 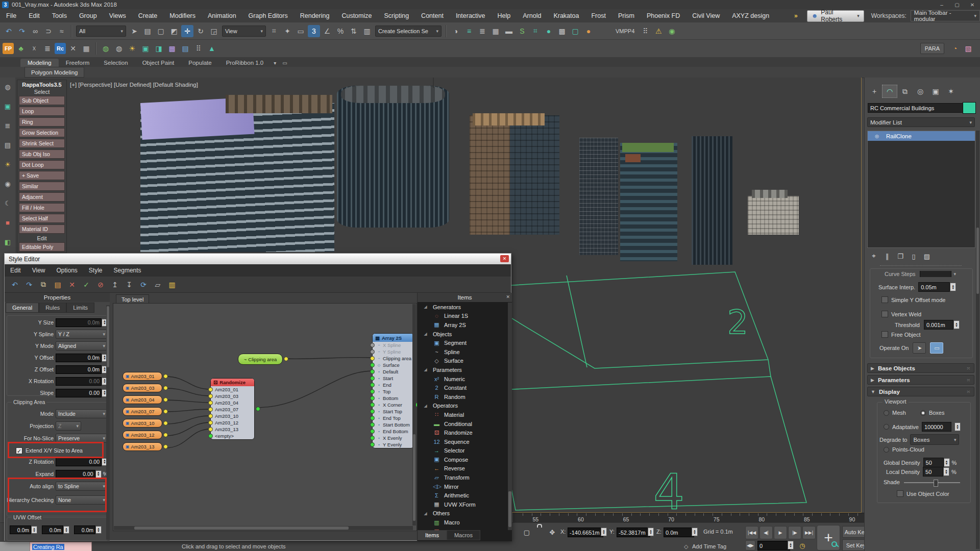 I want to click on array-input-row: ▪ End Top, so click(x=393, y=418).